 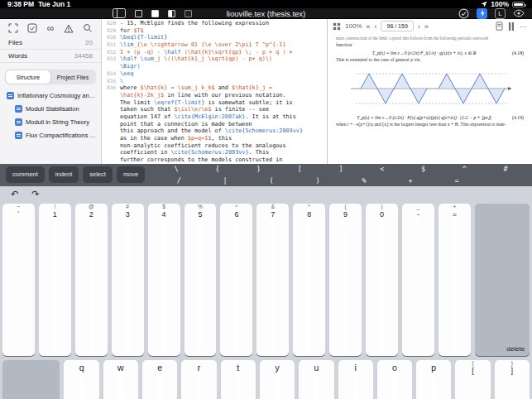 What do you see at coordinates (214, 60) in the screenshot?
I see `code-line: 833\half \sum_j \((\hat{k}_j \sqrt{qp) -…` at bounding box center [214, 60].